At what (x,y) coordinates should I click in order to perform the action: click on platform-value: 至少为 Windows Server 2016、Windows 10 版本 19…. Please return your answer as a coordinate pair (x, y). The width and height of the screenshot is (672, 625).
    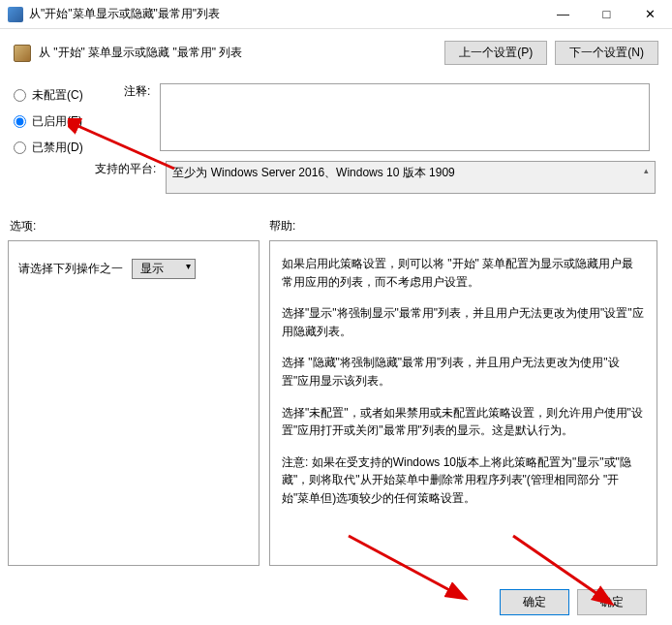
    Looking at the image, I should click on (314, 172).